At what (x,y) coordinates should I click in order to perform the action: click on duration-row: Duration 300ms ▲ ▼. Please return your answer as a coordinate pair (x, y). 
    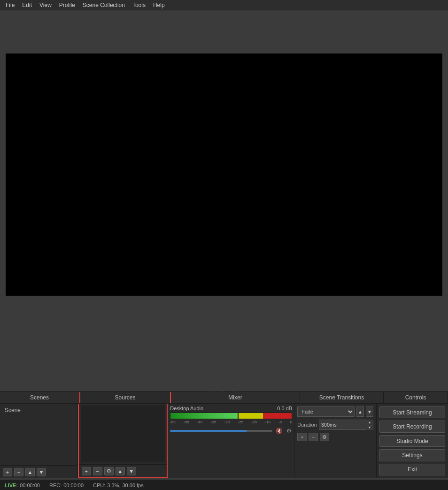
    Looking at the image, I should click on (335, 425).